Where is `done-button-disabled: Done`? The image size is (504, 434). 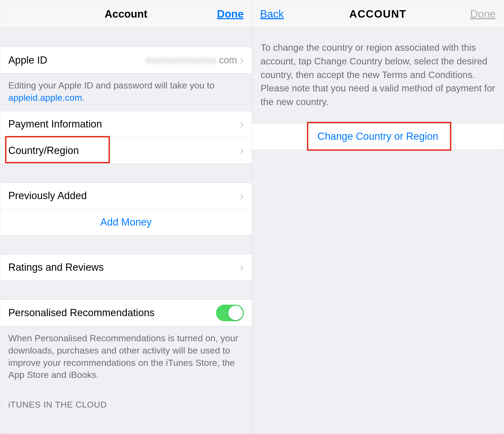 done-button-disabled: Done is located at coordinates (483, 14).